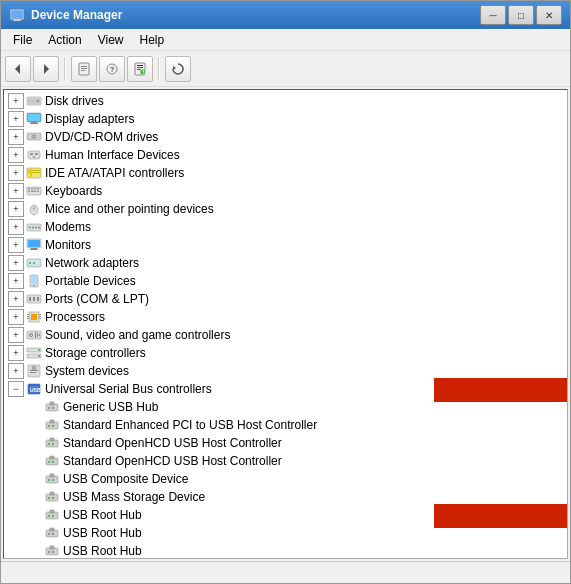  I want to click on tree-item-modems: +Modems, so click(286, 227).